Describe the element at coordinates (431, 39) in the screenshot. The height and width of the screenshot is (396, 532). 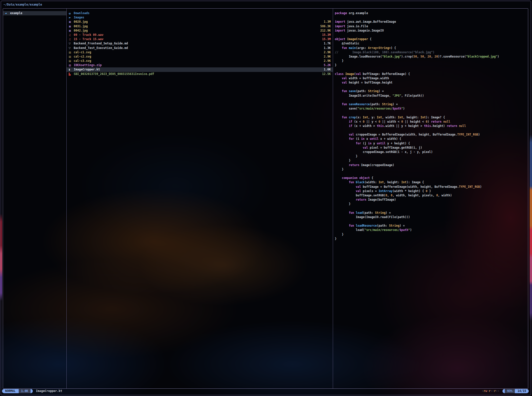
I see `code-line: object ImageCropper {` at that location.